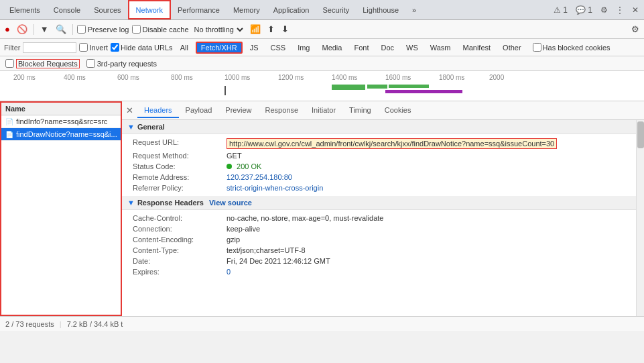 The image size is (644, 363). What do you see at coordinates (322, 77) in the screenshot?
I see `timeline-ruler: 200 ms 400 ms 600 ms 800 ms 1000 ms 1200…` at bounding box center [322, 77].